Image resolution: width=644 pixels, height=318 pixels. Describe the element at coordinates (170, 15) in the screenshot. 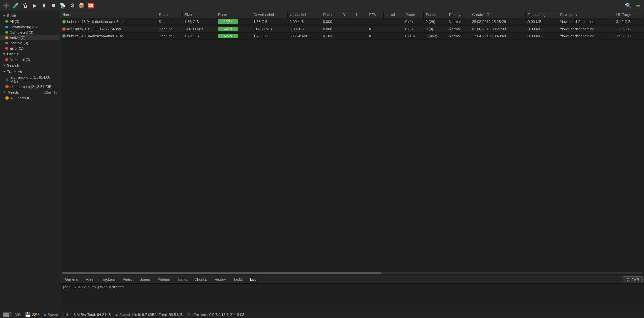

I see `col-status: Status` at that location.